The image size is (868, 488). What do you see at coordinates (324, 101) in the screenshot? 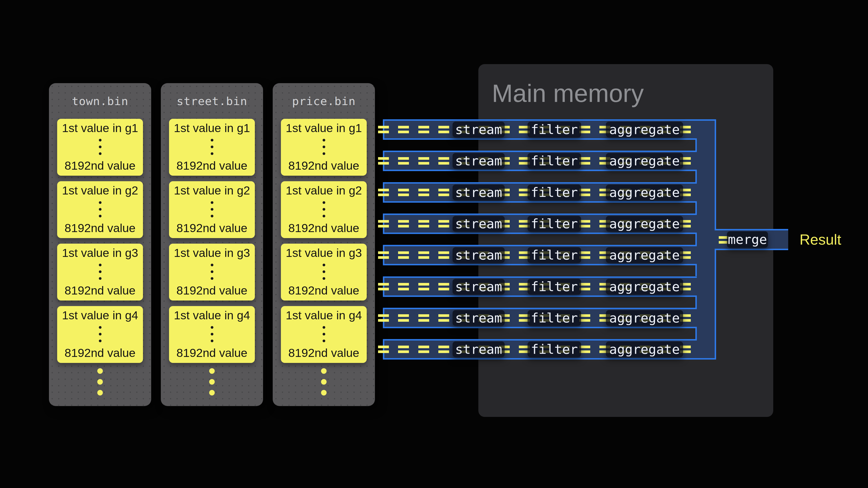
I see `file-name-label: price.bin` at bounding box center [324, 101].